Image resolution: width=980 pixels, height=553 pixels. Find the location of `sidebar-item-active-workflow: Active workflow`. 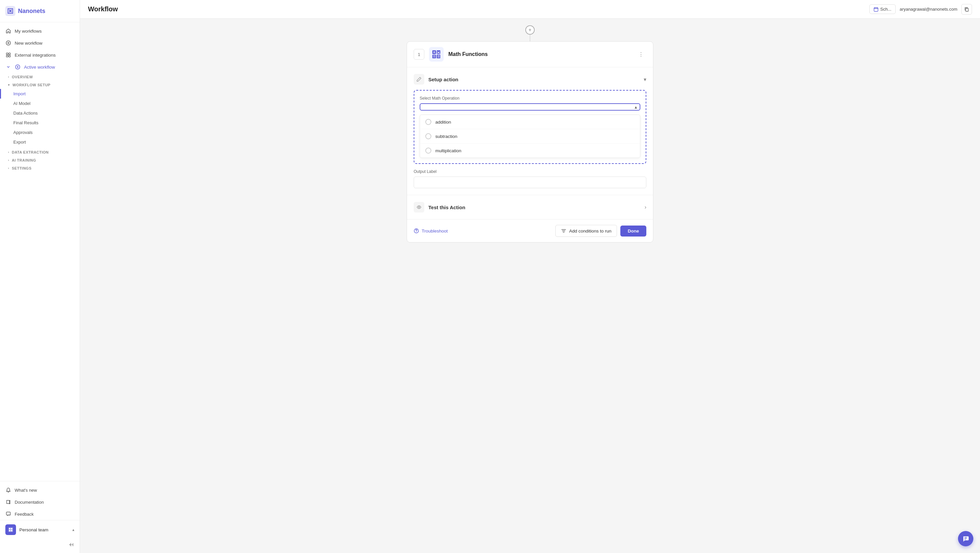

sidebar-item-active-workflow: Active workflow is located at coordinates (40, 67).